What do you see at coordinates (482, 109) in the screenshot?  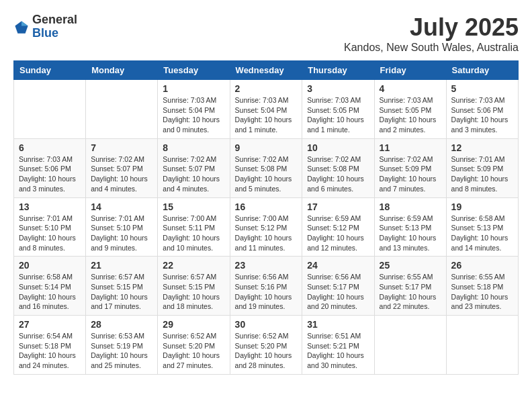 I see `table-row: 5 Sunrise: 7:03 AMSunset: 5:06 PMDayligh…` at bounding box center [482, 109].